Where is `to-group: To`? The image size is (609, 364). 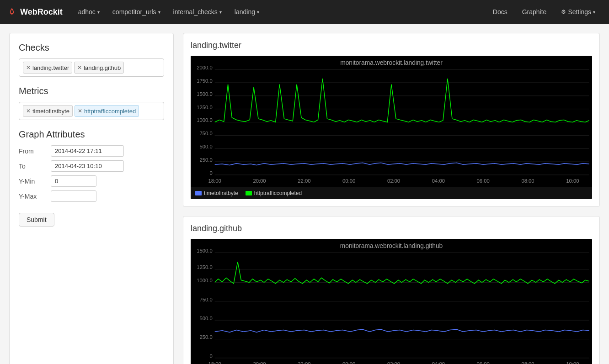
to-group: To is located at coordinates (91, 166).